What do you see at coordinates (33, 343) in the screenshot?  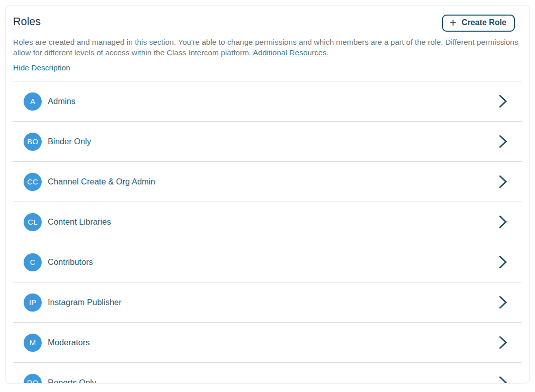 I see `role-avatar: M` at bounding box center [33, 343].